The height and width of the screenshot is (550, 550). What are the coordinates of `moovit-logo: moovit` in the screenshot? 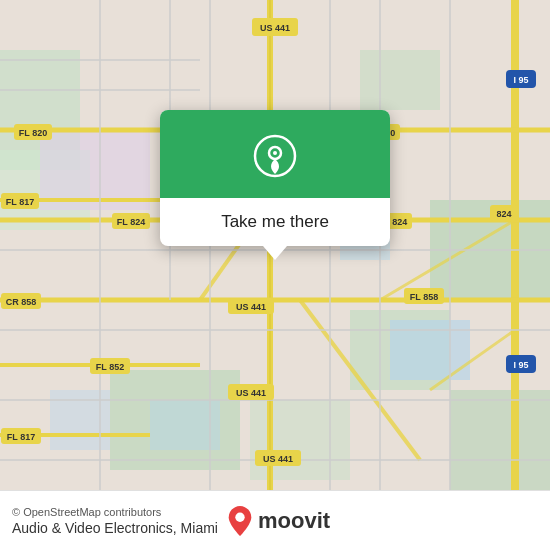 It's located at (278, 521).